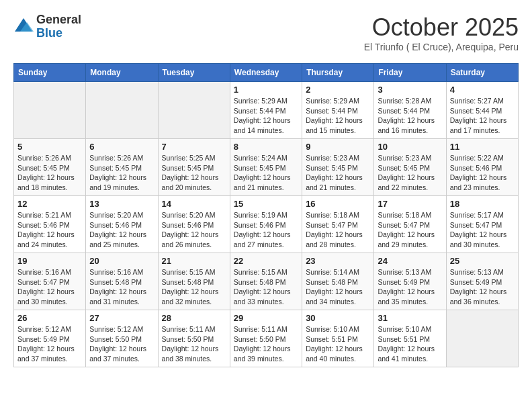  What do you see at coordinates (482, 224) in the screenshot?
I see `calendar-cell: 18Sunrise: 5:17 AM Sunset: 5:47 PM Dayli…` at bounding box center [482, 224].